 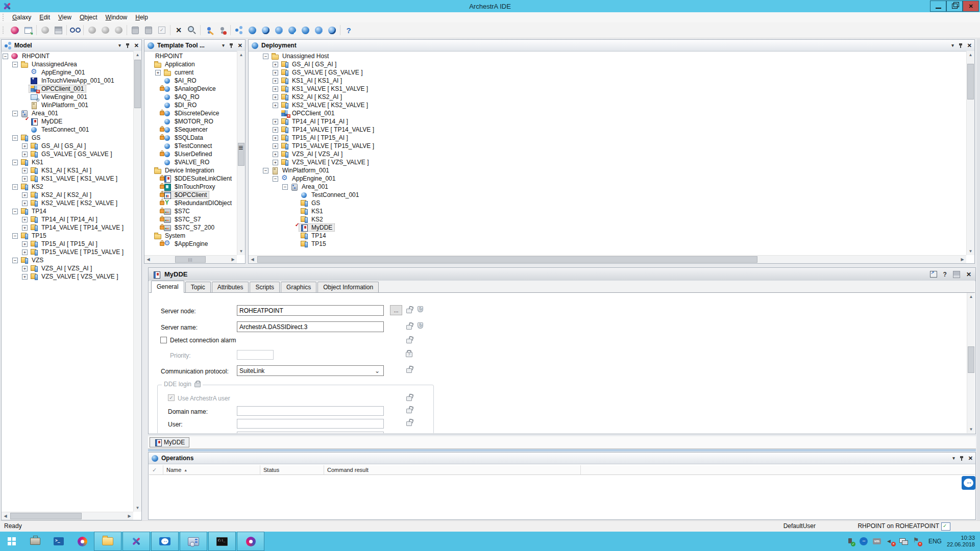 What do you see at coordinates (864, 541) in the screenshot?
I see `teamviewer-tray-icon` at bounding box center [864, 541].